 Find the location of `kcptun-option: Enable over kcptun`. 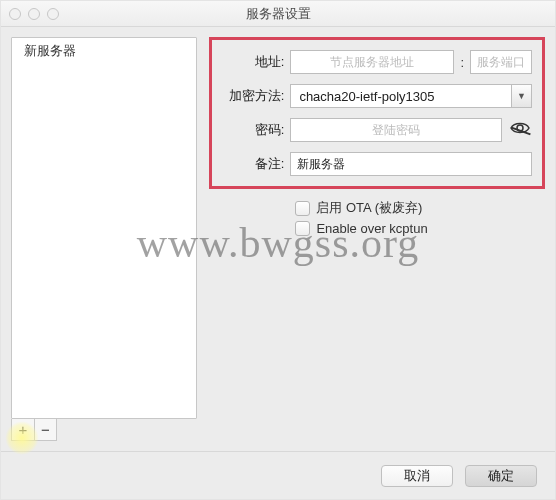

kcptun-option: Enable over kcptun is located at coordinates (420, 228).